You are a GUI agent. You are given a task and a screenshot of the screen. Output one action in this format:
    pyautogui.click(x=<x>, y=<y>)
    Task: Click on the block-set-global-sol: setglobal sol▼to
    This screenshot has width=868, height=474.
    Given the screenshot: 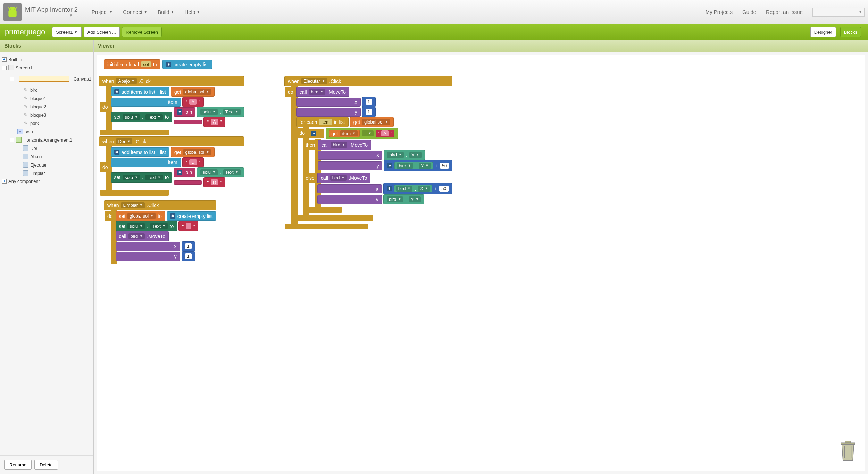 What is the action you would take?
    pyautogui.click(x=140, y=216)
    